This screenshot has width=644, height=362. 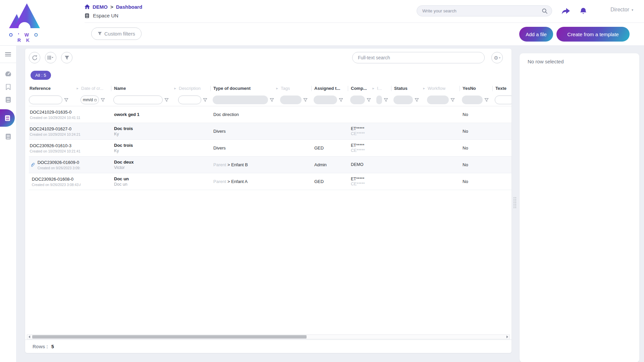 What do you see at coordinates (270, 182) in the screenshot?
I see `table-row: DOC230926-01608-0 Created on 9/26/2023 3…` at bounding box center [270, 182].